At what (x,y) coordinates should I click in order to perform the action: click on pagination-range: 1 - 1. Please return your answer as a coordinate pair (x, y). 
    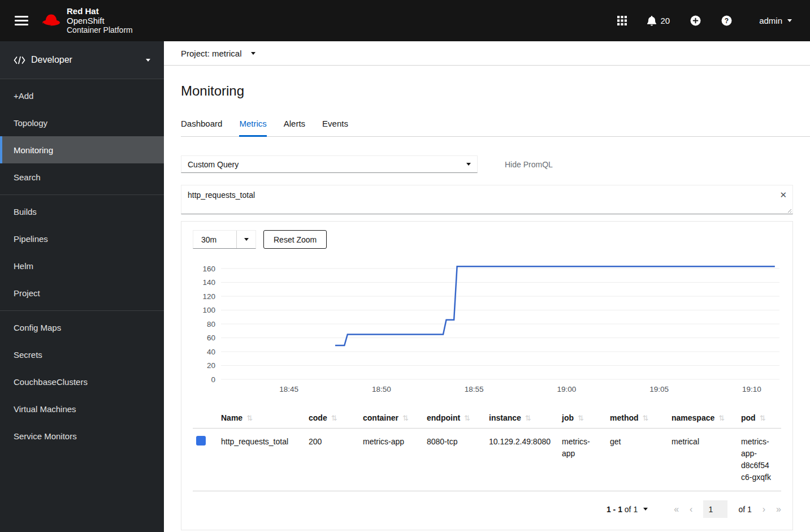
    Looking at the image, I should click on (614, 509).